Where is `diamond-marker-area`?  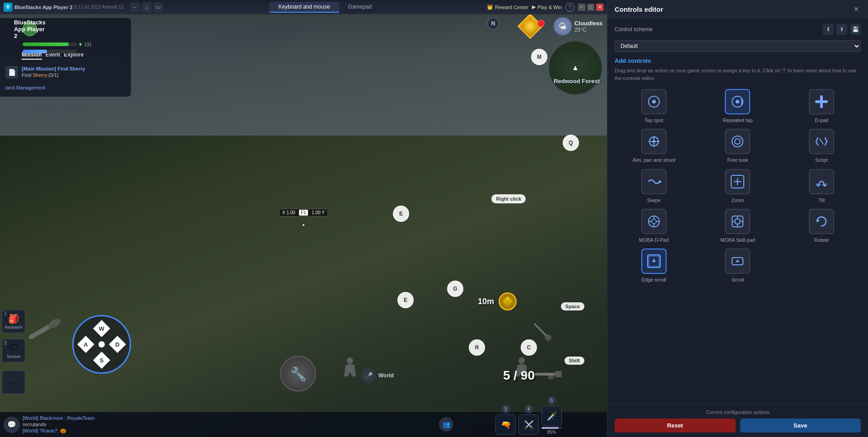 diamond-marker-area is located at coordinates (530, 26).